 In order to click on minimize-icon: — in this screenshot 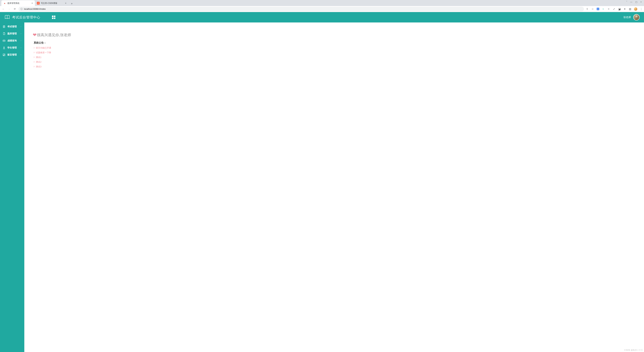, I will do `click(631, 2)`.